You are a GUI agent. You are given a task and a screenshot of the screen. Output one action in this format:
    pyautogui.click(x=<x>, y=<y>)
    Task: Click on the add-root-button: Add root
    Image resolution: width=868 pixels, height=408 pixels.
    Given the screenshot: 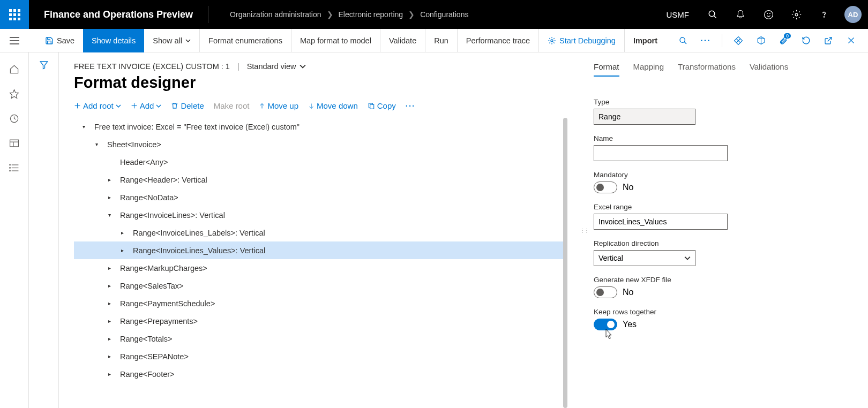 What is the action you would take?
    pyautogui.click(x=98, y=106)
    